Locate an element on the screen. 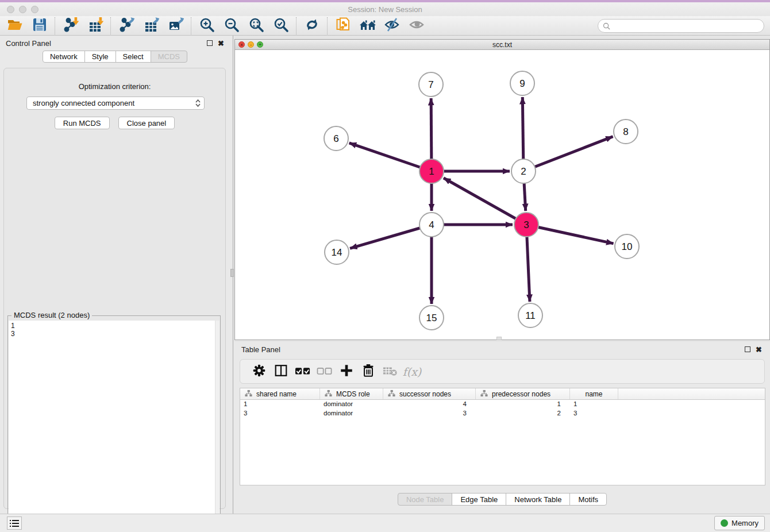  hide-graphics-details-icon is located at coordinates (392, 25).